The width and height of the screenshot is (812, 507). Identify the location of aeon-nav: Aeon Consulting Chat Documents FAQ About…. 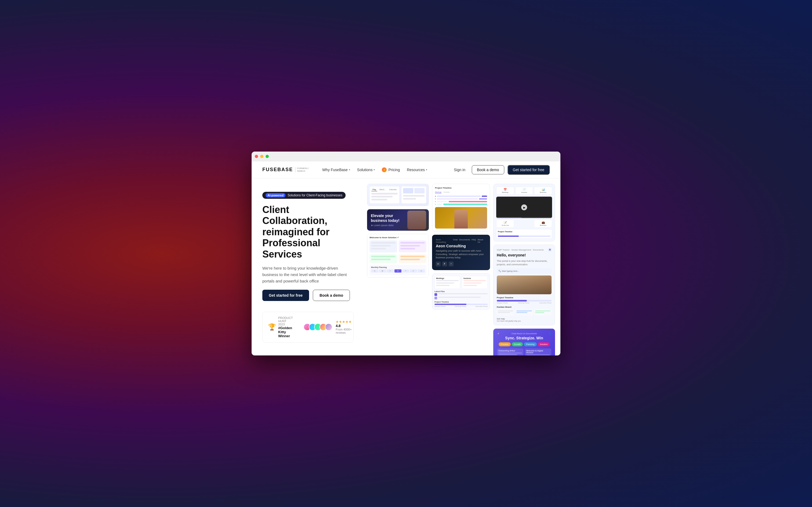
(461, 241).